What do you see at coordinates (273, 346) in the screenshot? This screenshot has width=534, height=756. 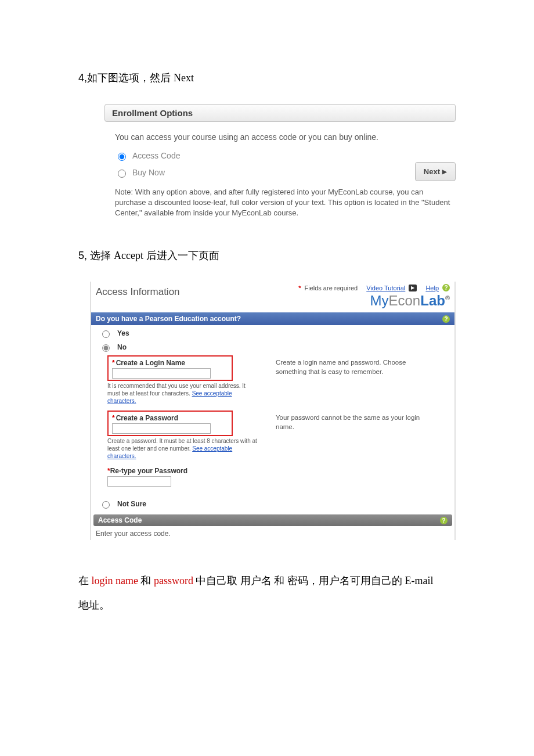 I see `option-no-row: No` at bounding box center [273, 346].